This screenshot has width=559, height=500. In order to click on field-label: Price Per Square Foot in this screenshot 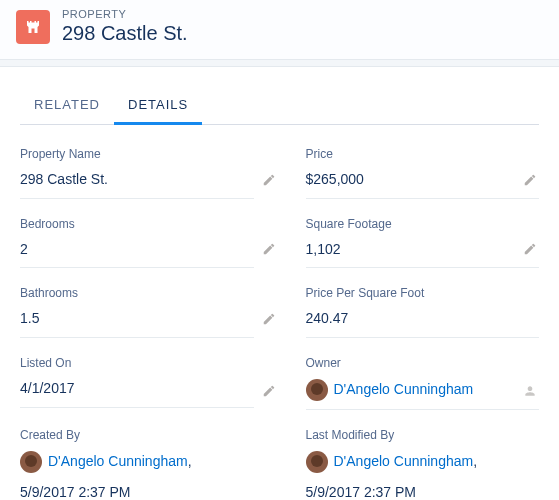, I will do `click(423, 293)`.